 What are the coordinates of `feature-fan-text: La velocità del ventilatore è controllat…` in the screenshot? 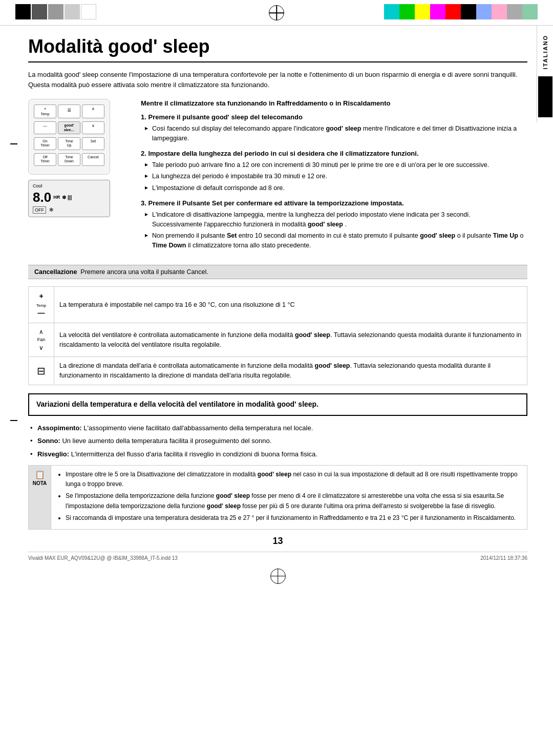 It's located at (291, 340).